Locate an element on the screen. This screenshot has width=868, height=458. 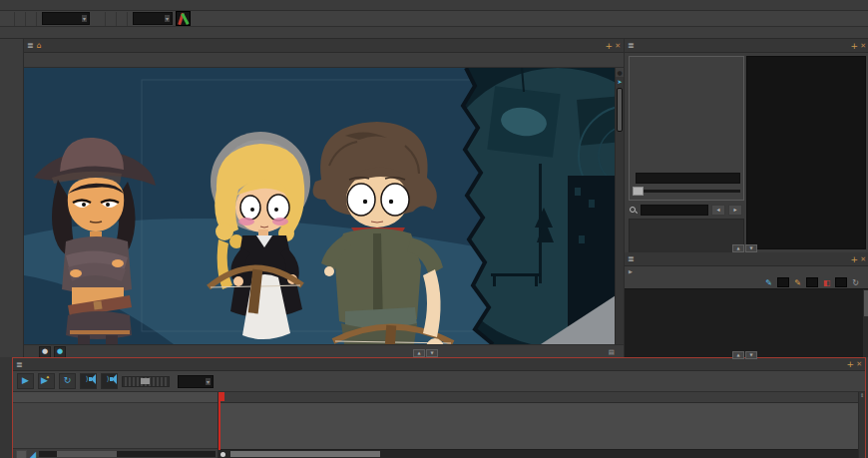
search-next-button: ▸ is located at coordinates (735, 210).